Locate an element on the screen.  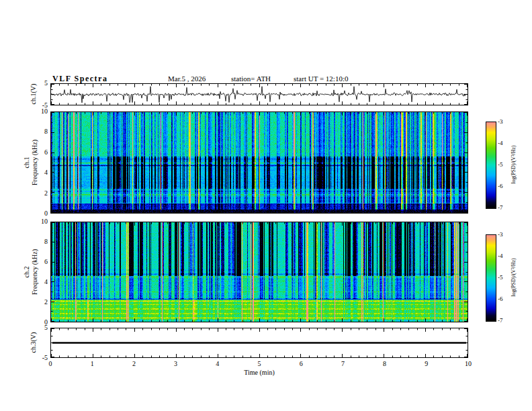
x-tick-label: 1 is located at coordinates (93, 364).